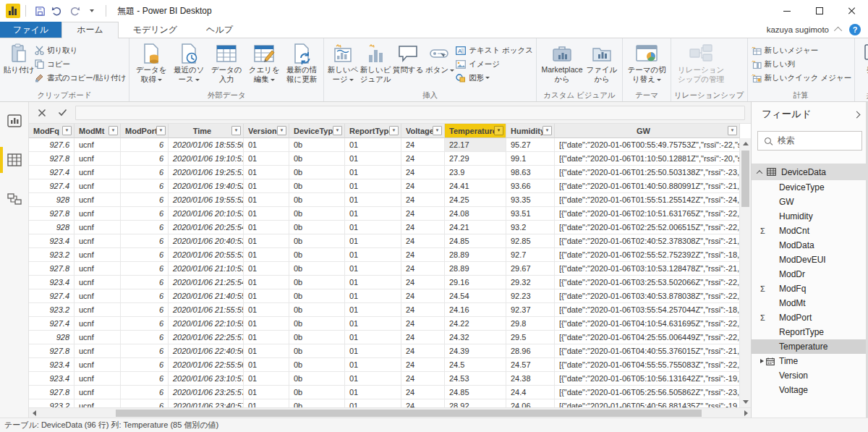  Describe the element at coordinates (602, 62) in the screenshot. I see `from-file-button: ファイルから` at that location.